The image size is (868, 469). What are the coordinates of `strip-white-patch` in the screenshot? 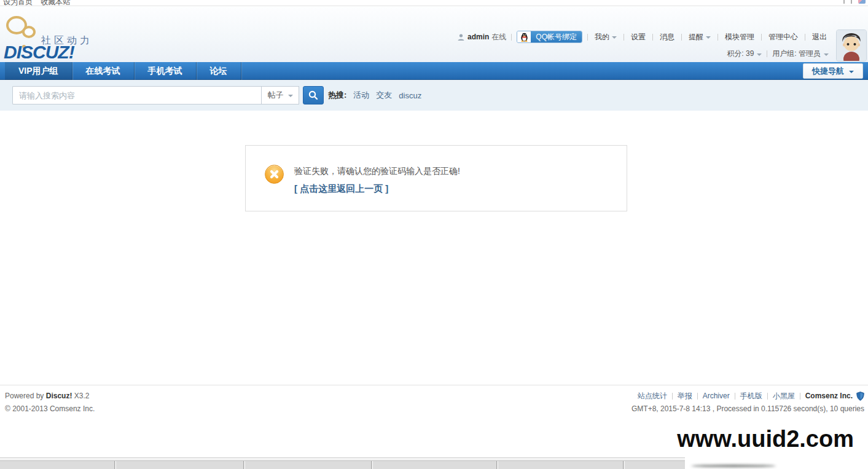 It's located at (776, 463).